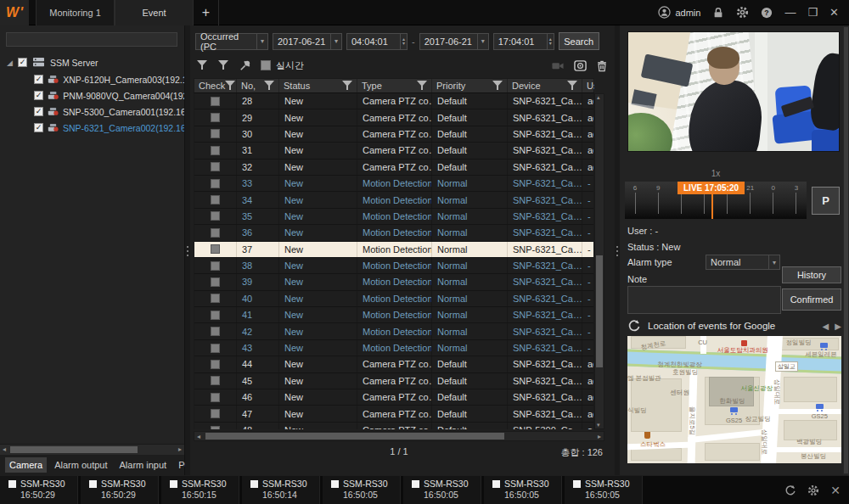 This screenshot has width=849, height=504. Describe the element at coordinates (599, 436) in the screenshot. I see `scroll-right-icon: ▸` at that location.